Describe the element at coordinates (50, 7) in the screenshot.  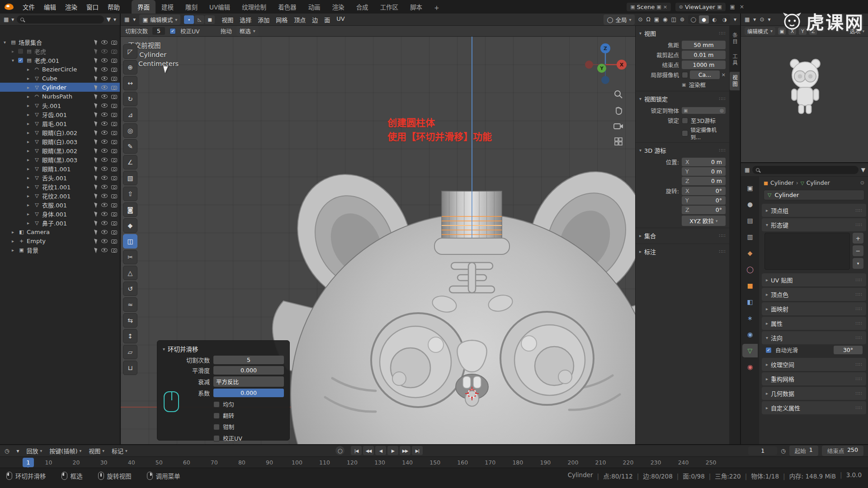
I see `menu-item: 编辑` at that location.